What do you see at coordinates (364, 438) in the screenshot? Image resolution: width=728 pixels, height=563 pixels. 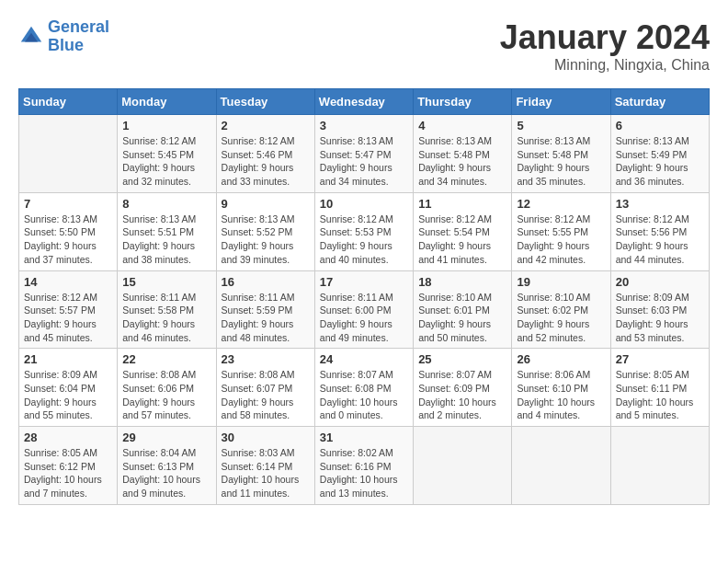 I see `day-number: 31` at bounding box center [364, 438].